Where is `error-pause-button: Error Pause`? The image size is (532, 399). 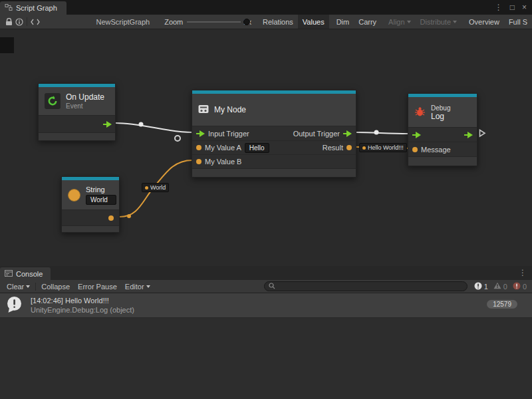 error-pause-button: Error Pause is located at coordinates (97, 287).